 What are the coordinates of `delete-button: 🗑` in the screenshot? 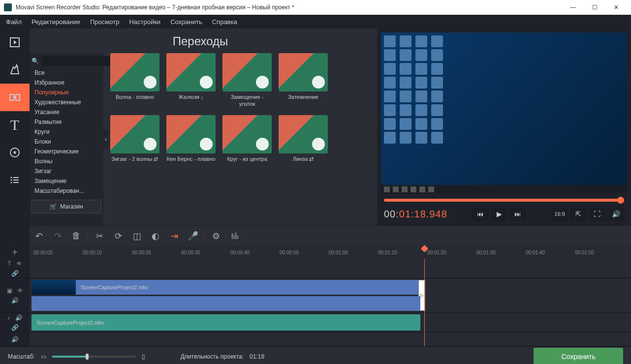 It's located at (76, 236).